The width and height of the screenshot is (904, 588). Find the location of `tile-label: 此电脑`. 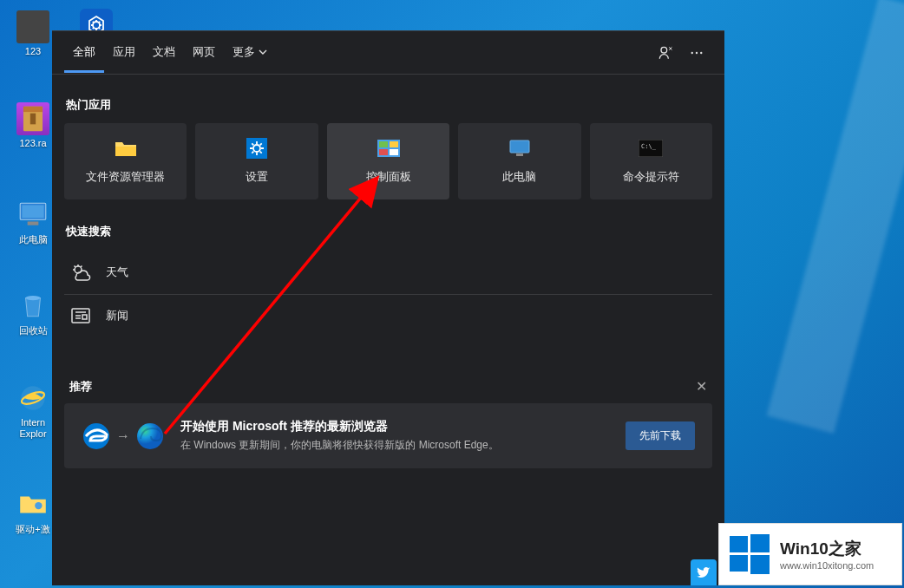

tile-label: 此电脑 is located at coordinates (519, 177).